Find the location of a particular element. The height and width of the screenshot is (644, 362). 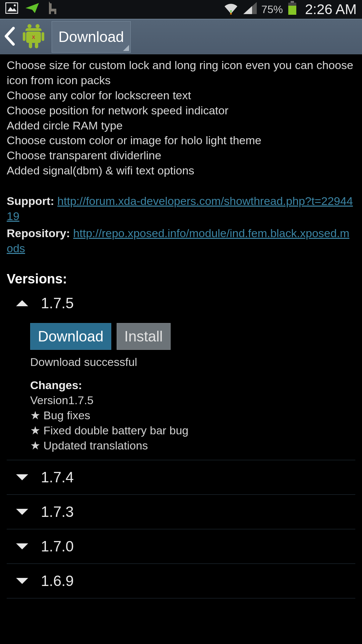

version-row: 1.7.4 is located at coordinates (181, 478).